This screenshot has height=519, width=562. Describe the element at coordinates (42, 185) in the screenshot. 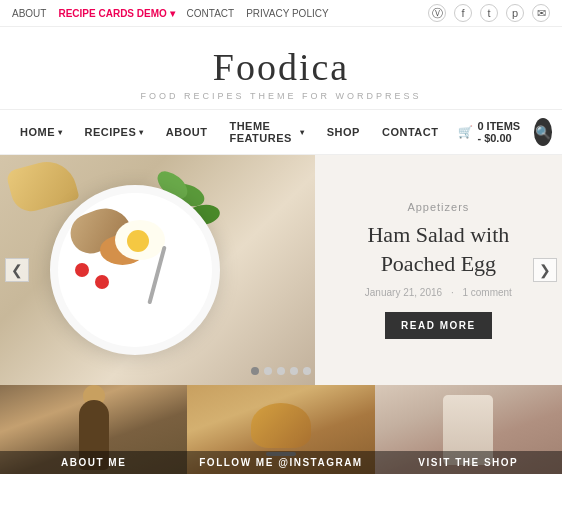

I see `bread-decoration` at that location.